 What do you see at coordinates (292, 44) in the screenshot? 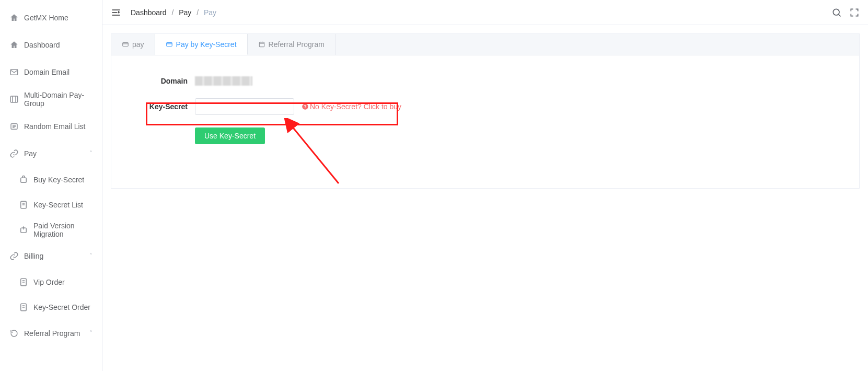
I see `tab-referral: Referral Program` at bounding box center [292, 44].